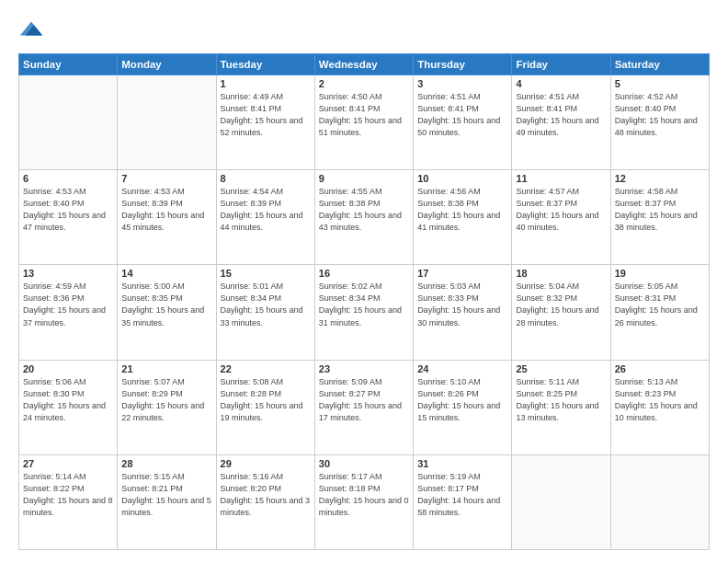 The image size is (728, 563). What do you see at coordinates (68, 64) in the screenshot?
I see `col-sunday: Sunday` at bounding box center [68, 64].